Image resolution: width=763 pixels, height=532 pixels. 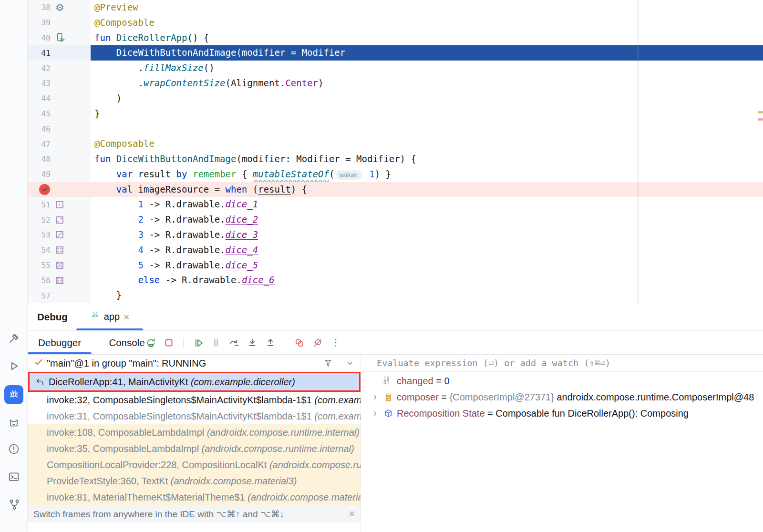 What do you see at coordinates (395, 23) in the screenshot?
I see `code-line-39: 39@Composable` at bounding box center [395, 23].